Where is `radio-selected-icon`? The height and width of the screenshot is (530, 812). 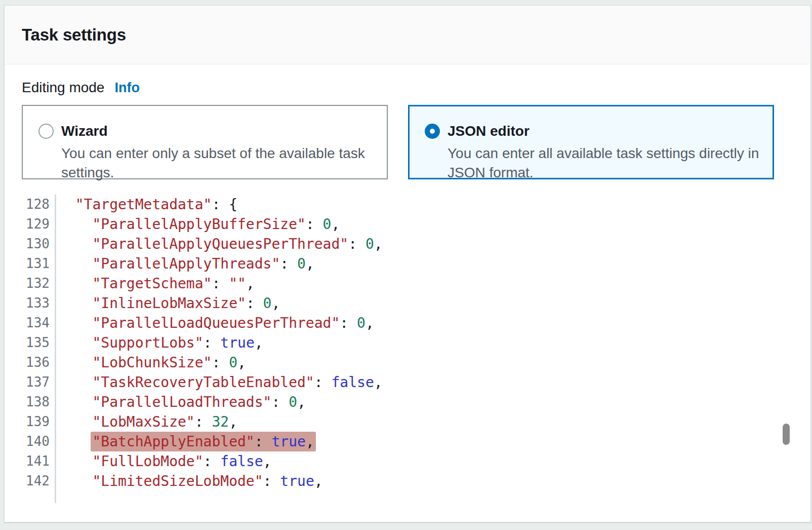 radio-selected-icon is located at coordinates (432, 131).